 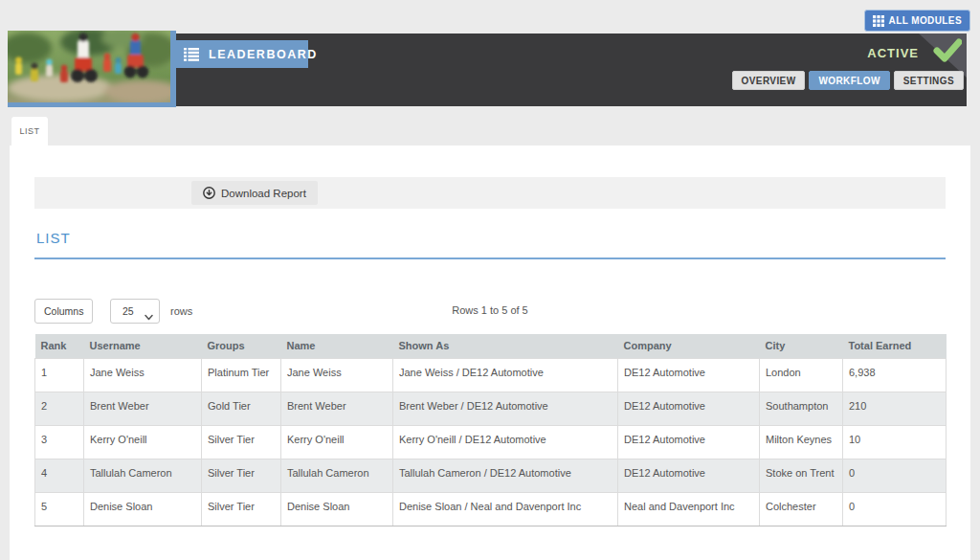 I want to click on table-cell: 2, so click(x=59, y=408).